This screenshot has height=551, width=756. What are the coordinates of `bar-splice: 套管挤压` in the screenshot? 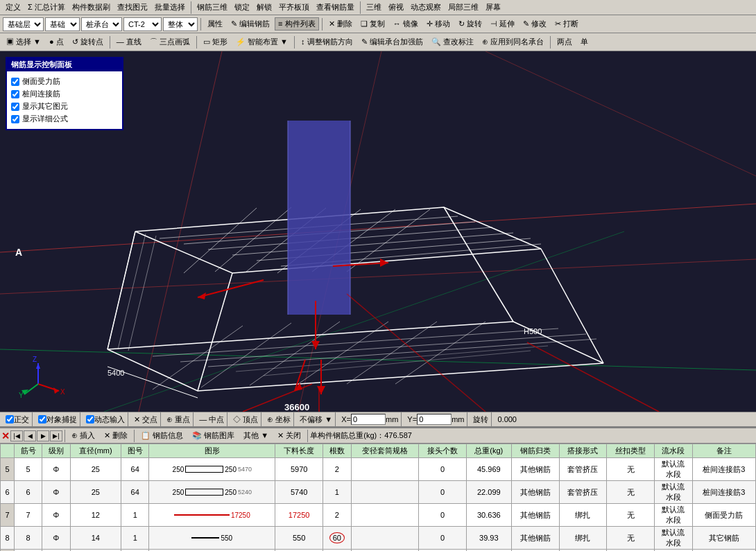 It's located at (583, 492).